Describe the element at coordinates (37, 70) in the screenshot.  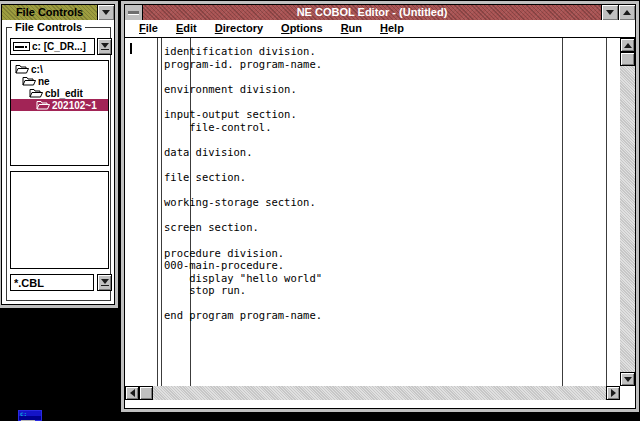
I see `tree-item-label: c:\` at that location.